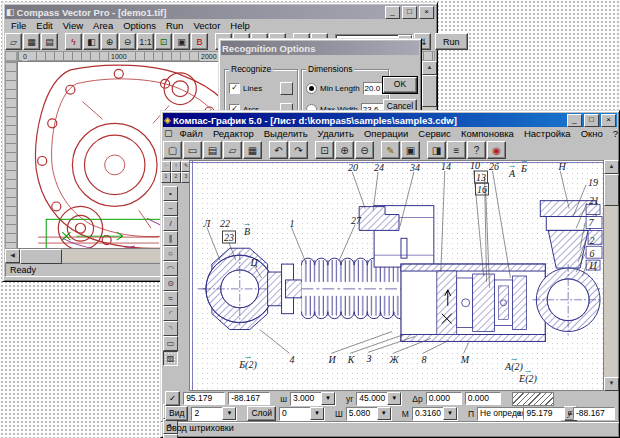 The image size is (620, 438). What do you see at coordinates (336, 134) in the screenshot?
I see `menu-item-Удалить: Удалить` at bounding box center [336, 134].